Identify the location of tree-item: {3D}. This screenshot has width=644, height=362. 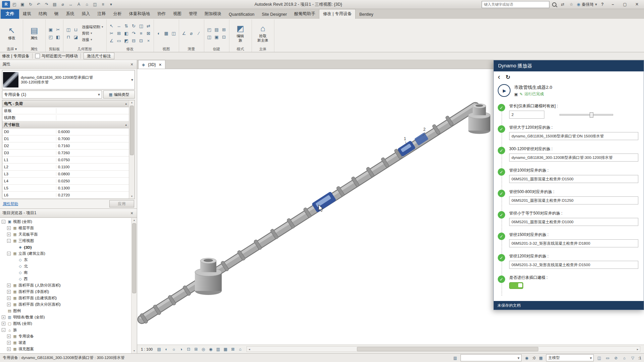
(66, 247).